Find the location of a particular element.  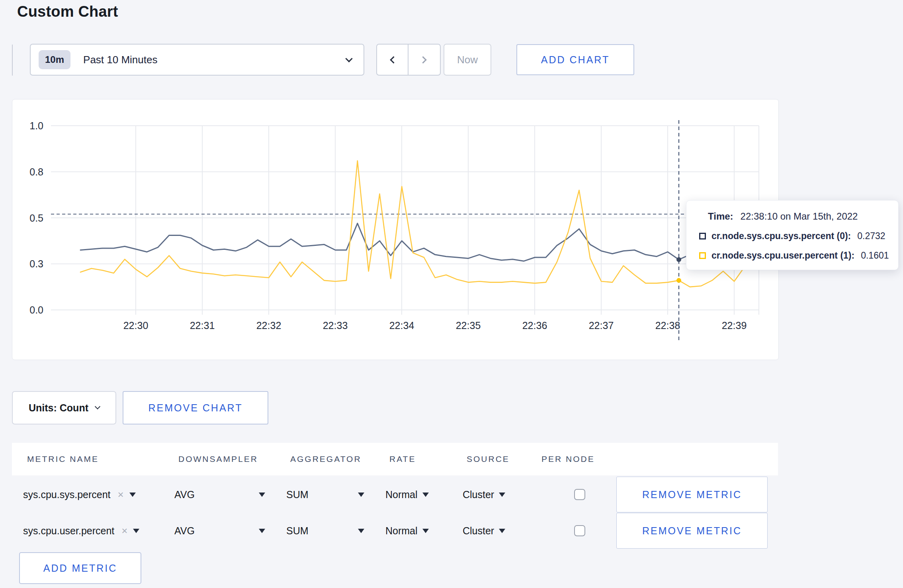

sys-series-swatch-icon is located at coordinates (702, 236).